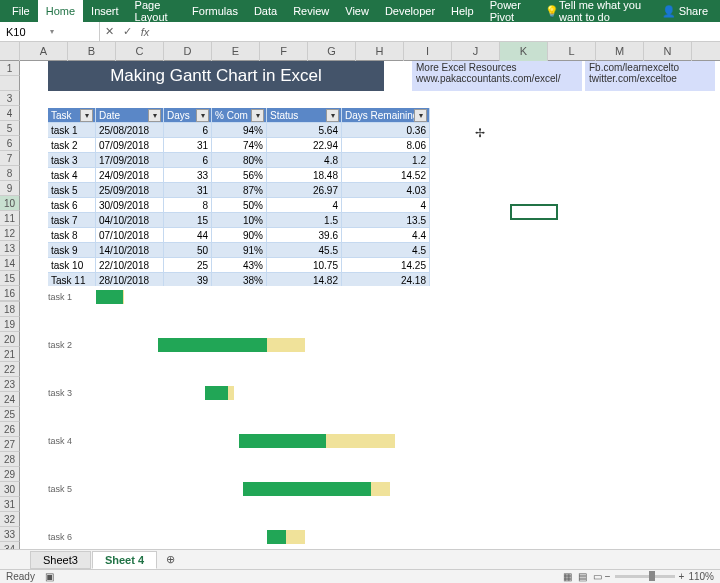  I want to click on table-header-cell: Days, so click(188, 116).